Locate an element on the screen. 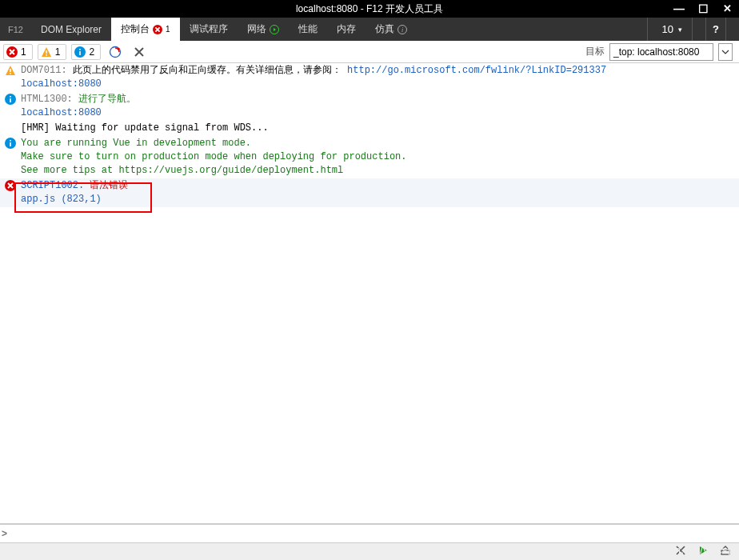  unpin-button is located at coordinates (733, 29).